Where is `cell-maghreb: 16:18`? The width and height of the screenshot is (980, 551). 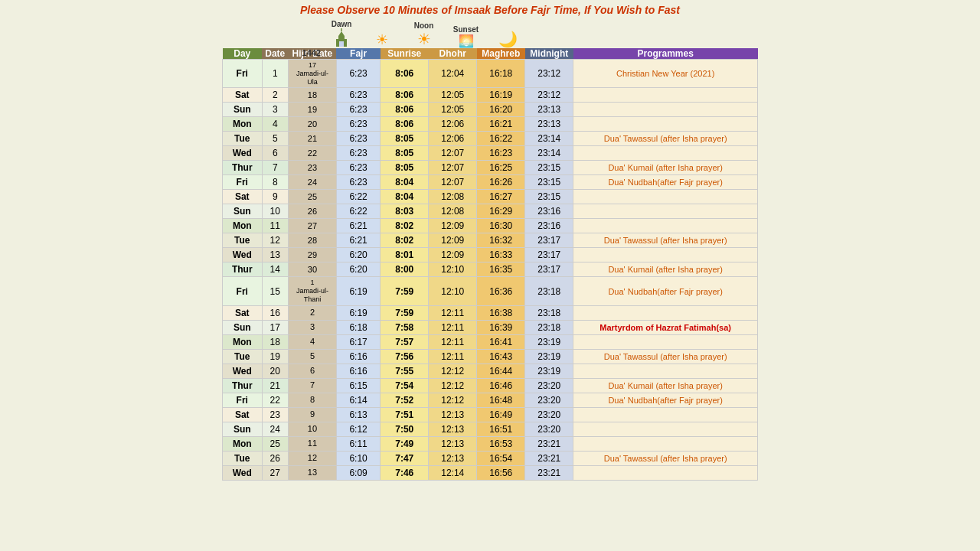
cell-maghreb: 16:18 is located at coordinates (501, 73).